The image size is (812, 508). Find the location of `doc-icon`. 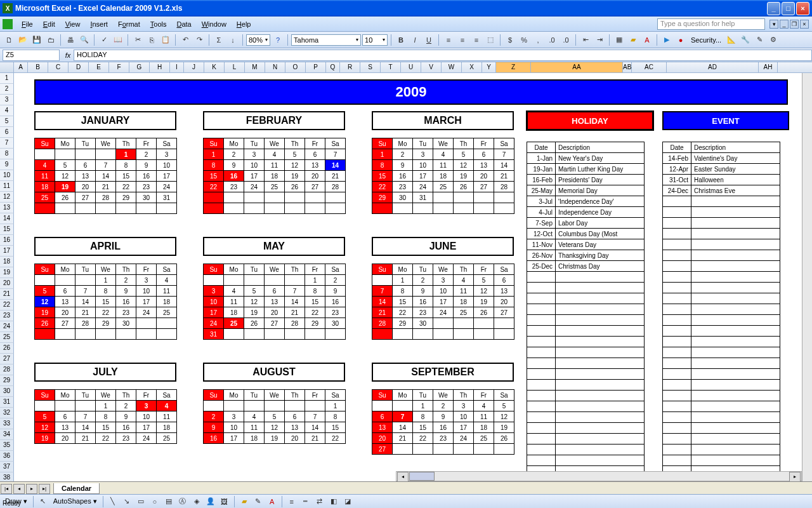

doc-icon is located at coordinates (8, 24).